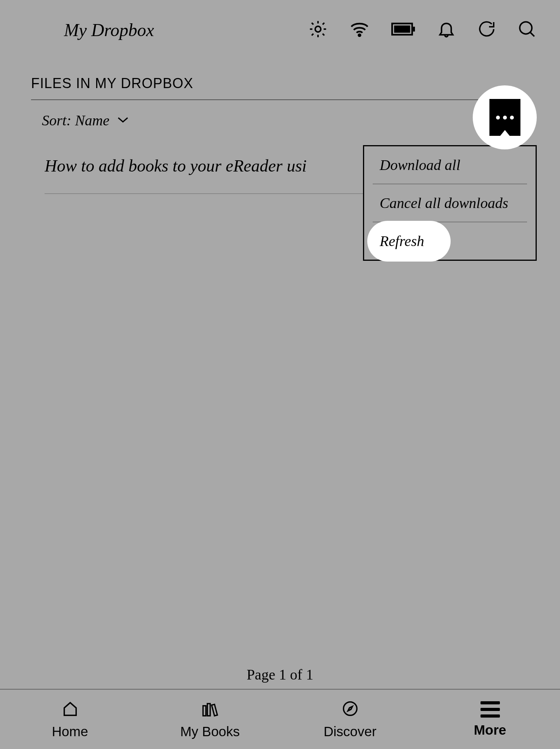 The image size is (560, 749). What do you see at coordinates (490, 709) in the screenshot?
I see `hamburger-icon` at bounding box center [490, 709].